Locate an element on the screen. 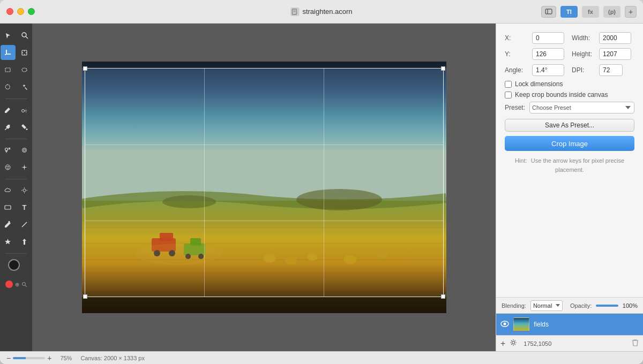  layers-footer: + 1752,1050 is located at coordinates (570, 343).